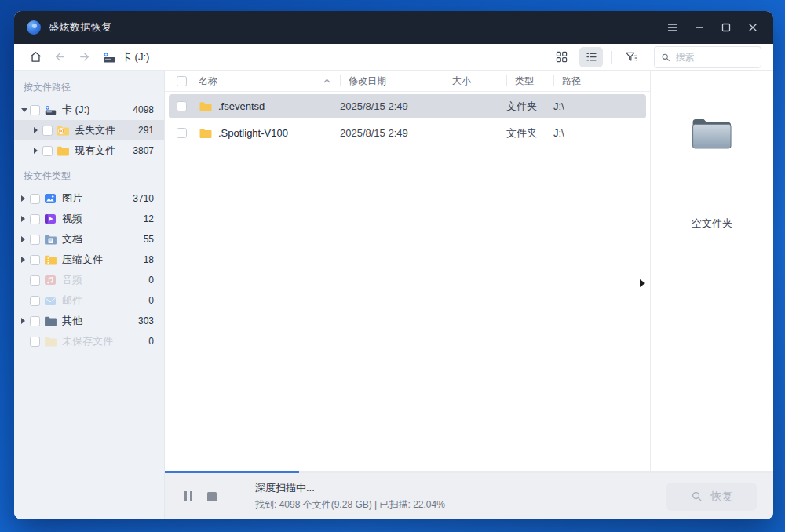  I want to click on audio-icon, so click(50, 280).